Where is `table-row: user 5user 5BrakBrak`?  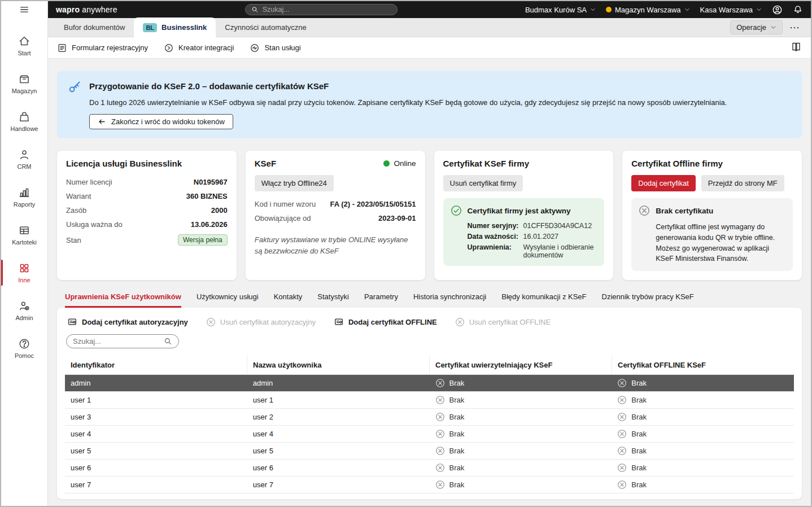
table-row: user 5user 5BrakBrak is located at coordinates (429, 451).